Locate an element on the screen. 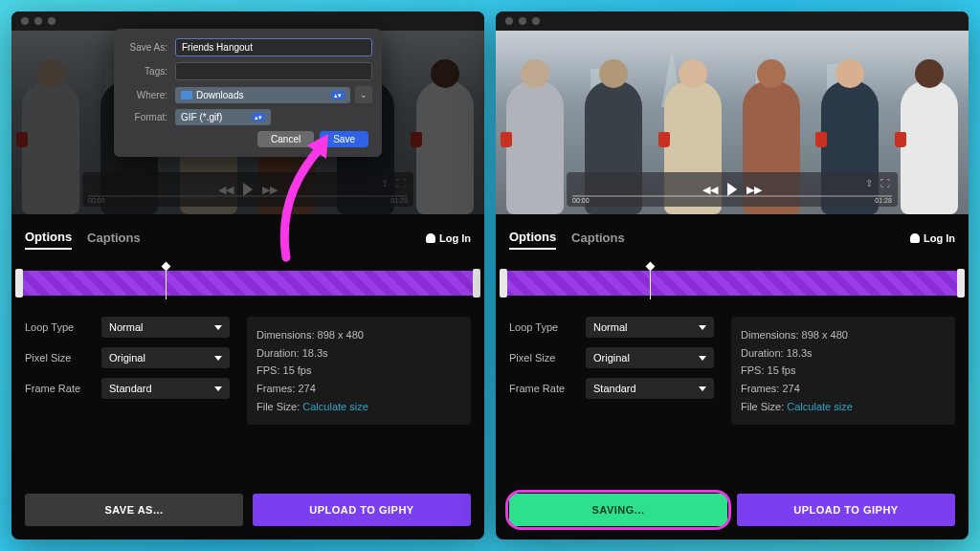  save-as-button: SAVE AS... is located at coordinates (134, 510).